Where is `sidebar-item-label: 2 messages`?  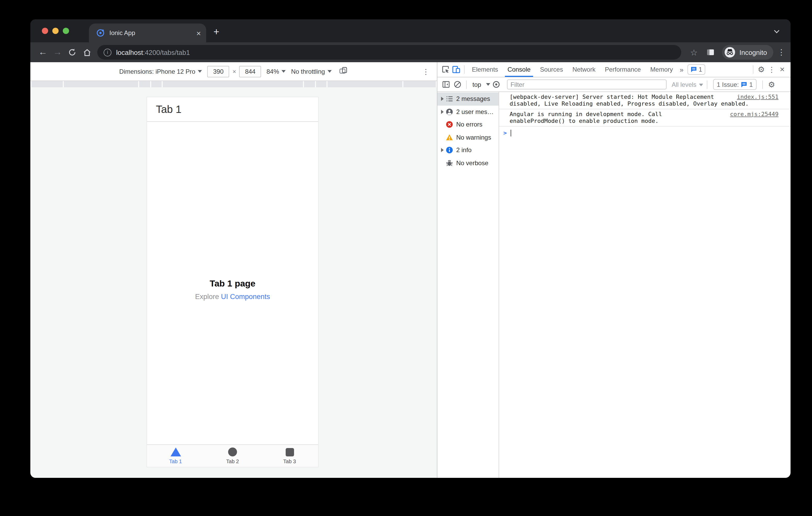
sidebar-item-label: 2 messages is located at coordinates (473, 99).